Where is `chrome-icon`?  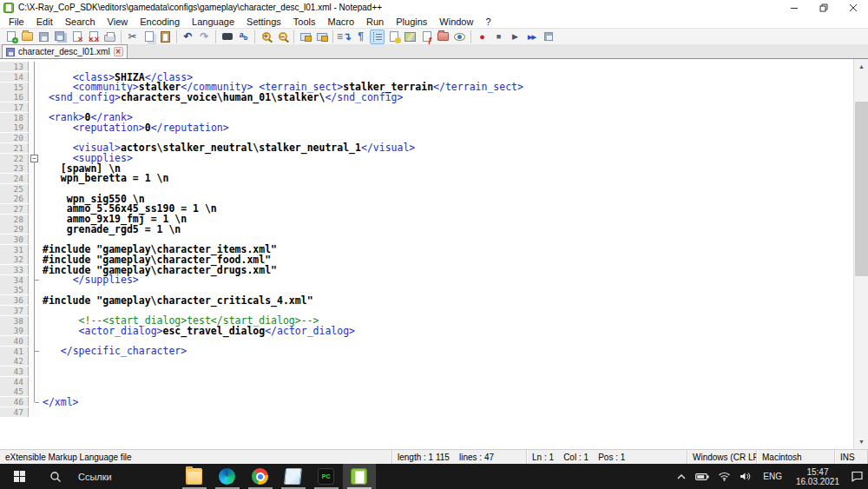 chrome-icon is located at coordinates (260, 476).